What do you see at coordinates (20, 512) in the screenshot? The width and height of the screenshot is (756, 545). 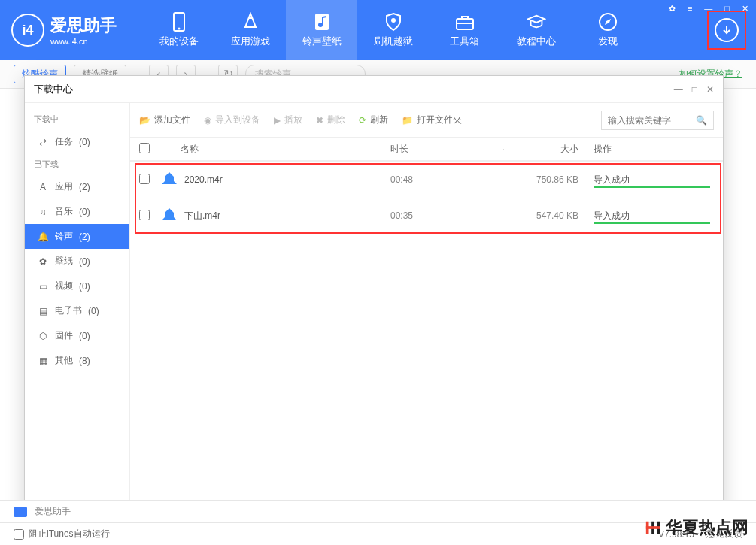 I see `device-status-icon` at bounding box center [20, 512].